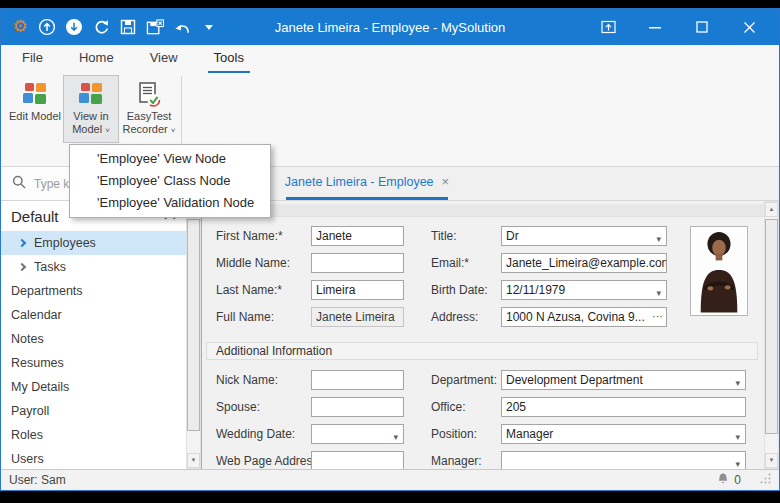 This screenshot has width=780, height=503. What do you see at coordinates (149, 109) in the screenshot?
I see `easytest-recorder-button: EasyTestRecorder ˅` at bounding box center [149, 109].